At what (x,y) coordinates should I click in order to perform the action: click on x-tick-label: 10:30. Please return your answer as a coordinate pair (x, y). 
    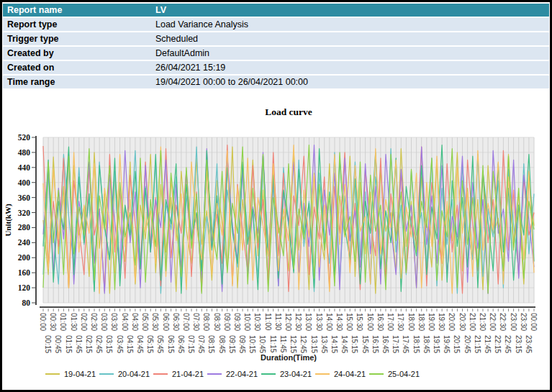
    Looking at the image, I should click on (258, 322).